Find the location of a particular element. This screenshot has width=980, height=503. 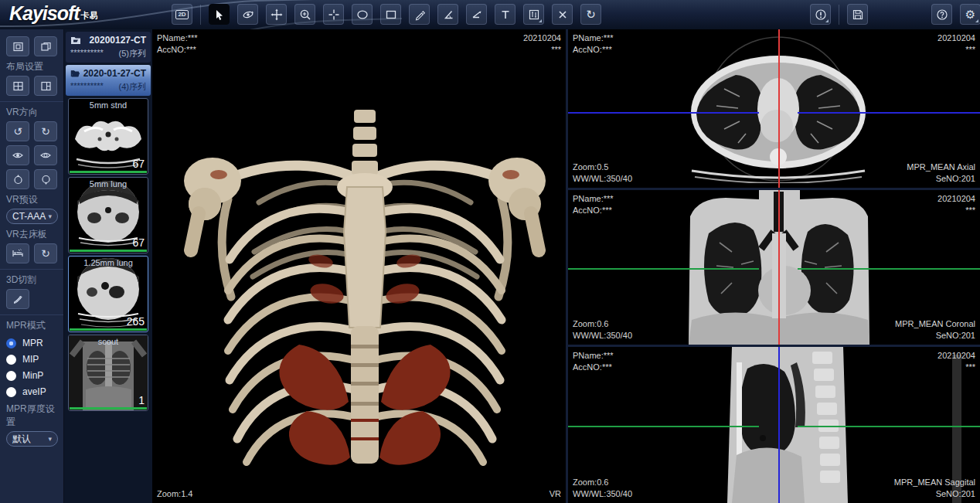

mpr-coronal-viewport: PName:*** AccNO:*** 20210204 *** Zoom:0.… is located at coordinates (774, 267).